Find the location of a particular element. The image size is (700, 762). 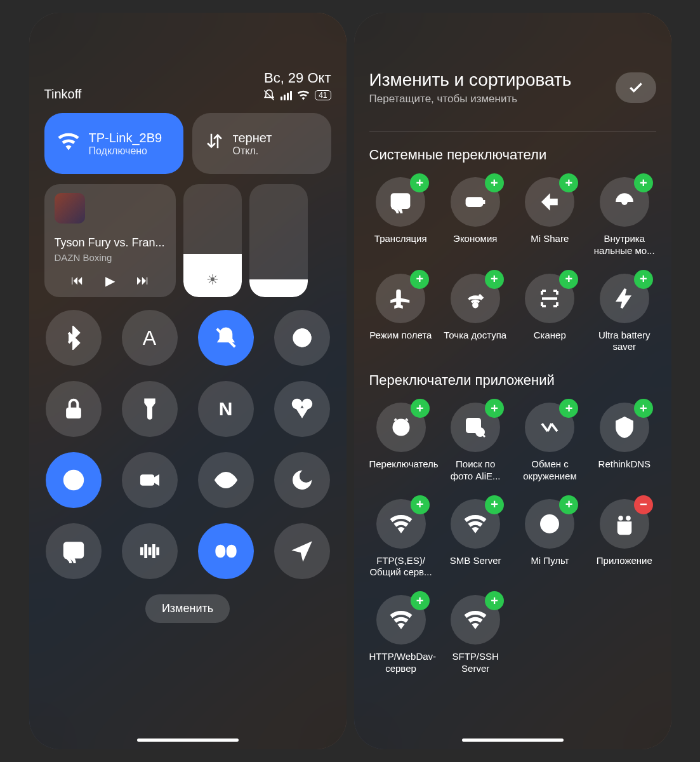

edit-item-airplane: +Режим полета is located at coordinates (401, 314).